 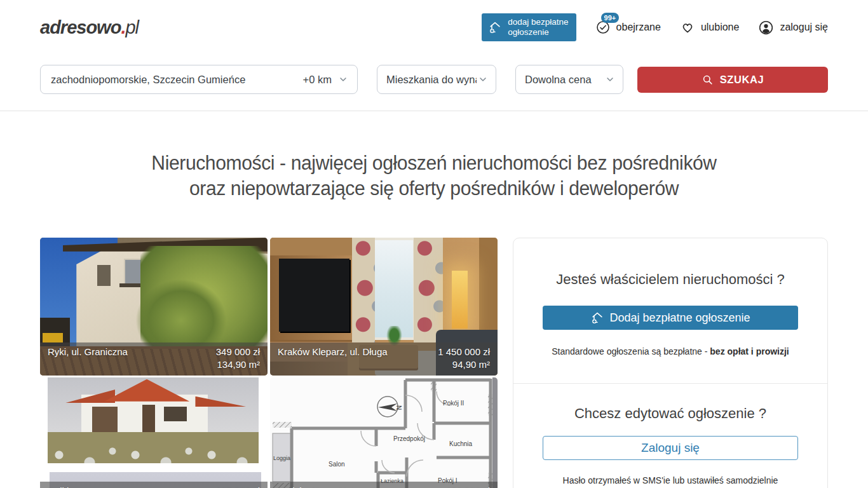 I want to click on listing-card: Ryki, ul. Graniczna 349 000 zł 134,90 m², so click(x=154, y=306).